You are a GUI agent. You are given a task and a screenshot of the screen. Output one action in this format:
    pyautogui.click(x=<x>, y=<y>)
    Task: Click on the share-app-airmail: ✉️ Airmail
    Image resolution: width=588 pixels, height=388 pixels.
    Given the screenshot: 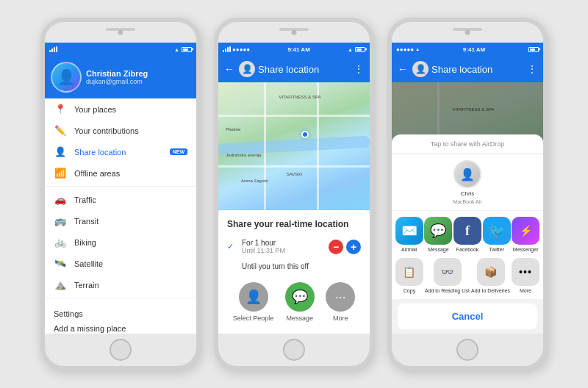 What is the action you would take?
    pyautogui.click(x=409, y=234)
    